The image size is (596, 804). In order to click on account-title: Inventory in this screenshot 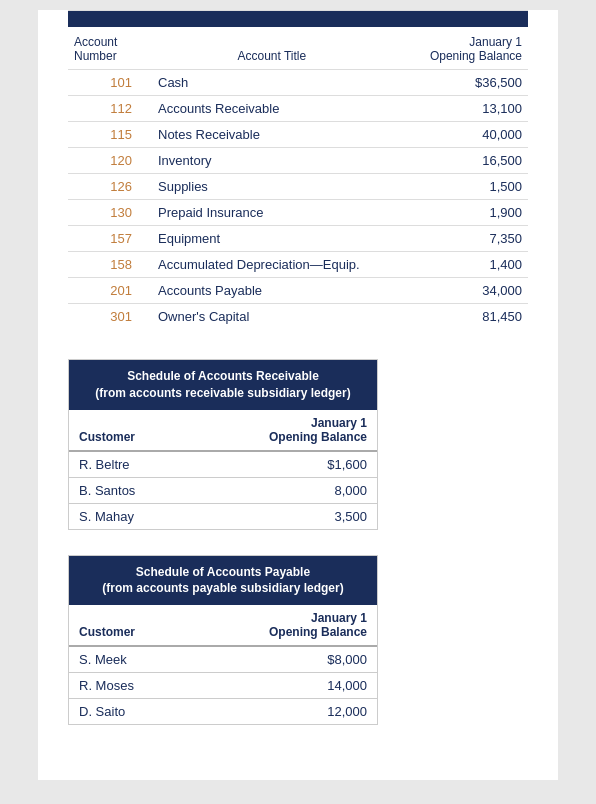, I will do `click(272, 161)`.